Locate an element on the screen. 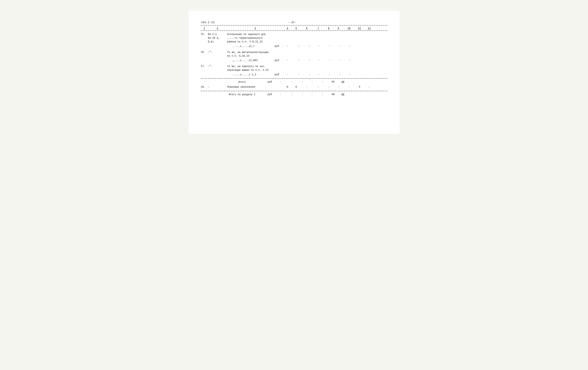 The width and height of the screenshot is (588, 370). summary-itogo-row: Итого руб - - - - - 85 49 is located at coordinates (294, 82).